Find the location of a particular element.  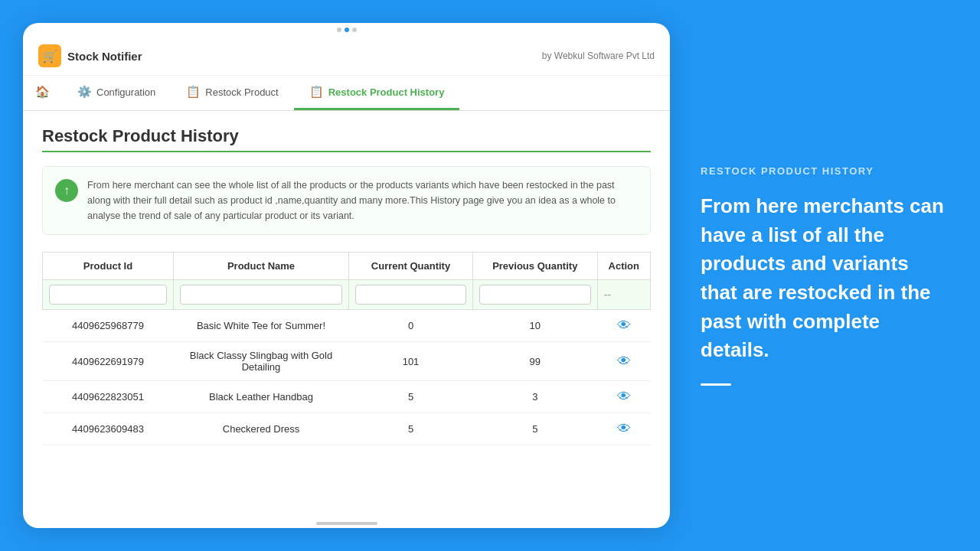

cell-product-name: Black Leather Handbag is located at coordinates (260, 397).